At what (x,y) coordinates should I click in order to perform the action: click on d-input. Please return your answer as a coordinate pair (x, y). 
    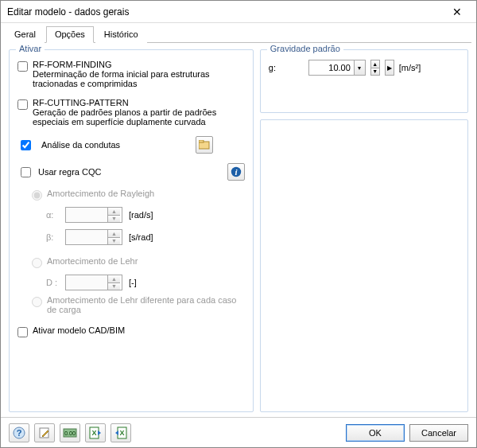
    Looking at the image, I should click on (87, 282).